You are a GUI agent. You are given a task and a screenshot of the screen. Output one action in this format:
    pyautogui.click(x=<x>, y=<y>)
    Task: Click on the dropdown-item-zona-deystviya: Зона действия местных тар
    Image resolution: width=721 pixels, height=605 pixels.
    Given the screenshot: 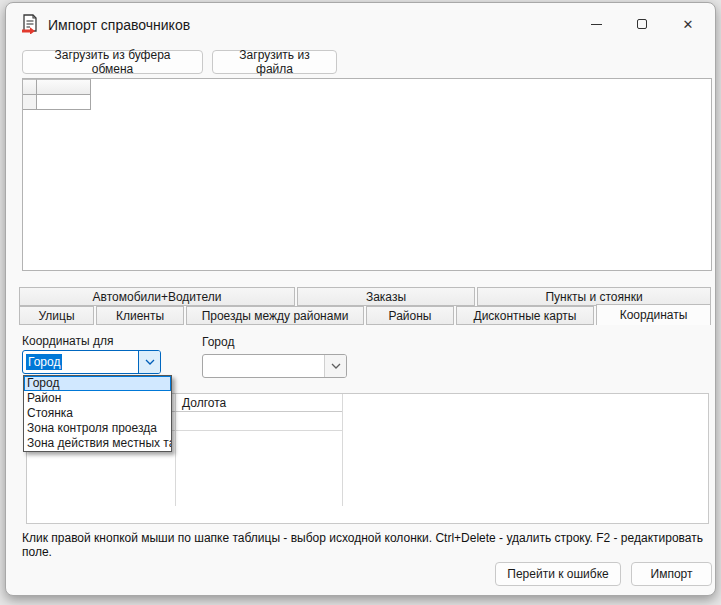 What is the action you would take?
    pyautogui.click(x=98, y=444)
    